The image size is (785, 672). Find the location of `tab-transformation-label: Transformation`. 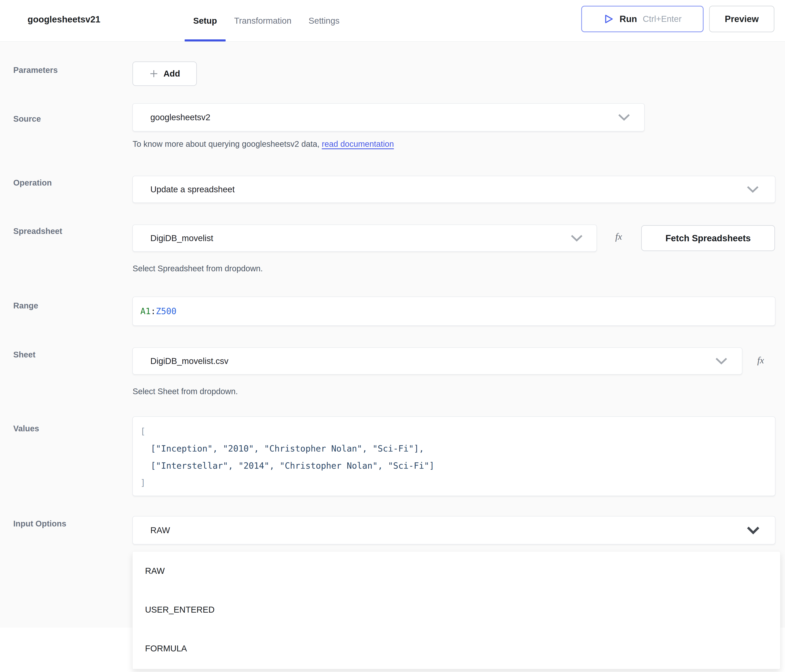

tab-transformation-label: Transformation is located at coordinates (263, 21).